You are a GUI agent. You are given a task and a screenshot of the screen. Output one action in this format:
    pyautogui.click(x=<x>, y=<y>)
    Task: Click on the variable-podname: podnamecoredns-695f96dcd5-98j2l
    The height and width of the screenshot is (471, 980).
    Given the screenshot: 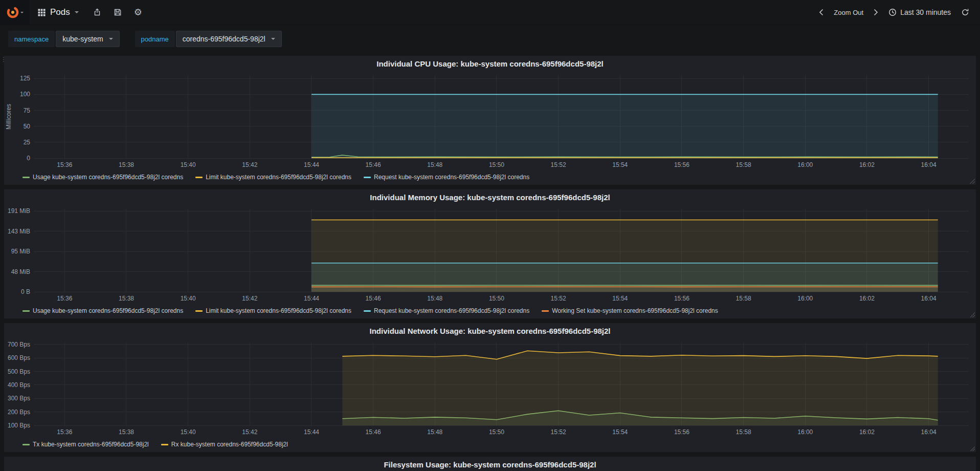 What is the action you would take?
    pyautogui.click(x=209, y=39)
    